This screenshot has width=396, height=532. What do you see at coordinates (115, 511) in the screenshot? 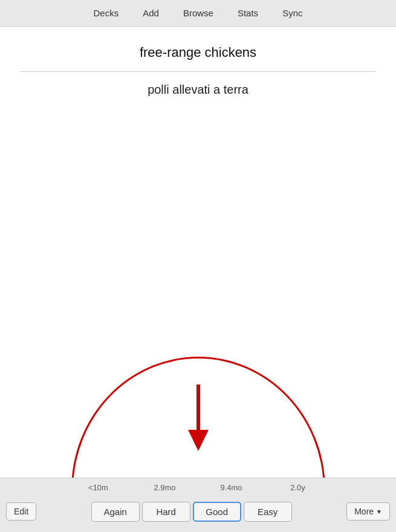
I see `again-button: Again` at bounding box center [115, 511].